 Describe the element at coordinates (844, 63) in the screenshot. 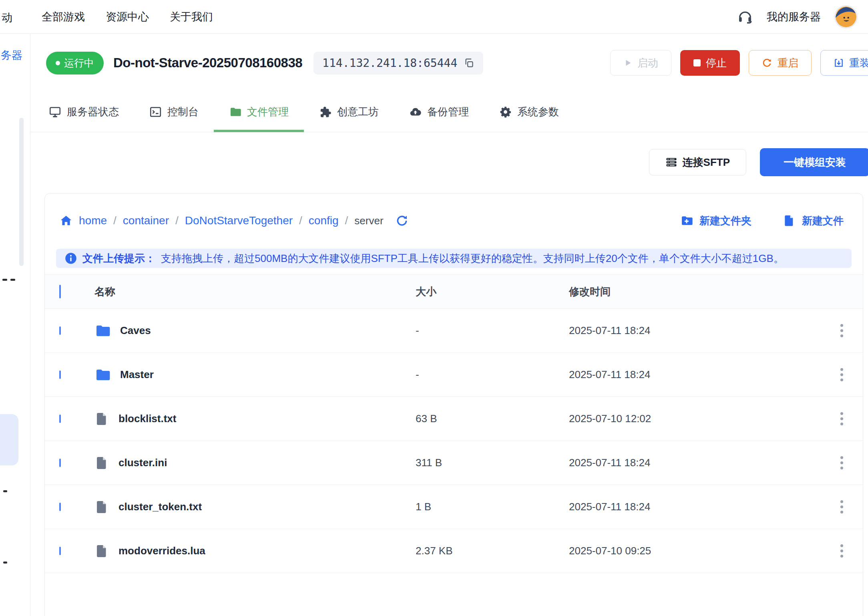

I see `reinstall-button: 重装` at that location.